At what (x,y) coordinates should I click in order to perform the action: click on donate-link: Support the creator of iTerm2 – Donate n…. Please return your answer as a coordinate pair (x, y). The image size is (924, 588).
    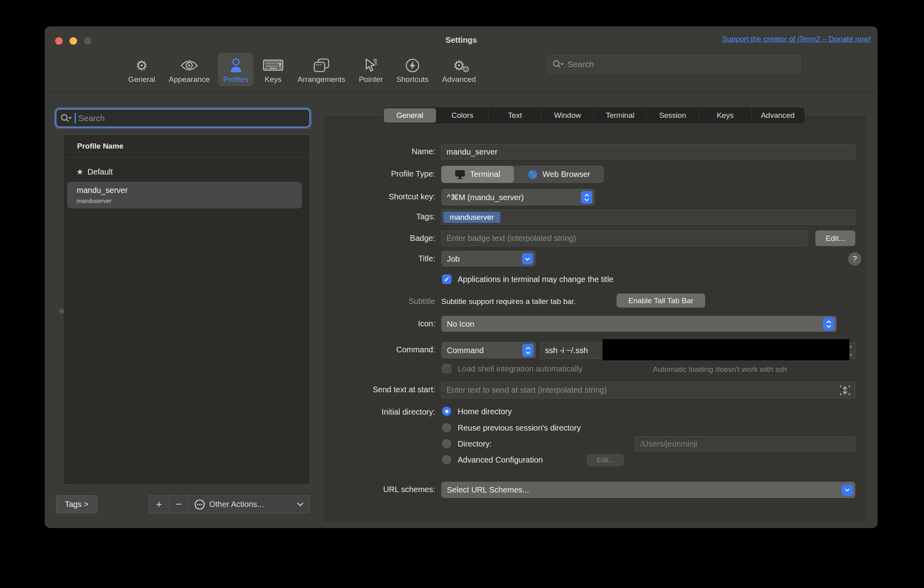
    Looking at the image, I should click on (797, 39).